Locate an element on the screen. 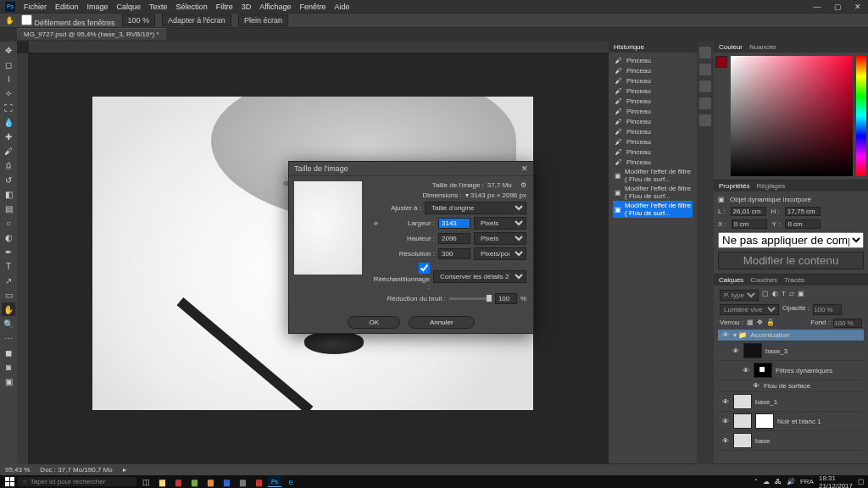 The height and width of the screenshot is (488, 868). tray-volume-icon: 🔊 is located at coordinates (791, 481).